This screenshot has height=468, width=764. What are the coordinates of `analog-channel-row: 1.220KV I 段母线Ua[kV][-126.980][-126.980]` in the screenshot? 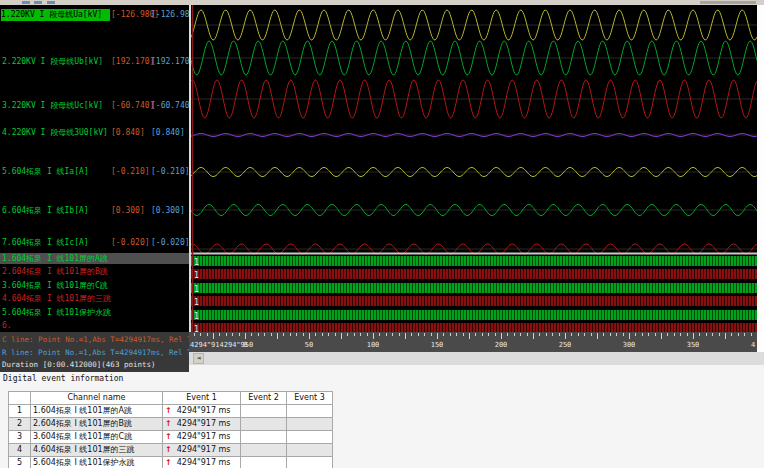 It's located at (94, 15).